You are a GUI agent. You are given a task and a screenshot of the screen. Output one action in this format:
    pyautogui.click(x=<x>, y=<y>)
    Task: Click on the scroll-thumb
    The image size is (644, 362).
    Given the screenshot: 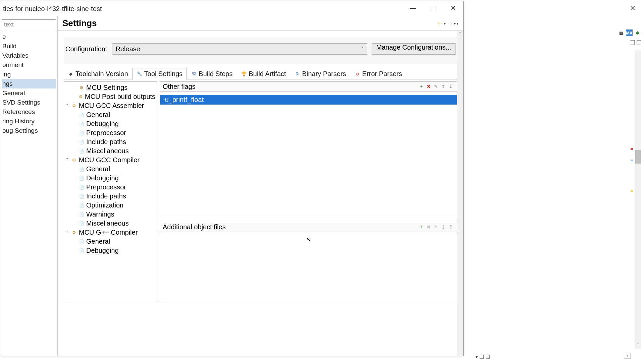 What is the action you would take?
    pyautogui.click(x=638, y=157)
    